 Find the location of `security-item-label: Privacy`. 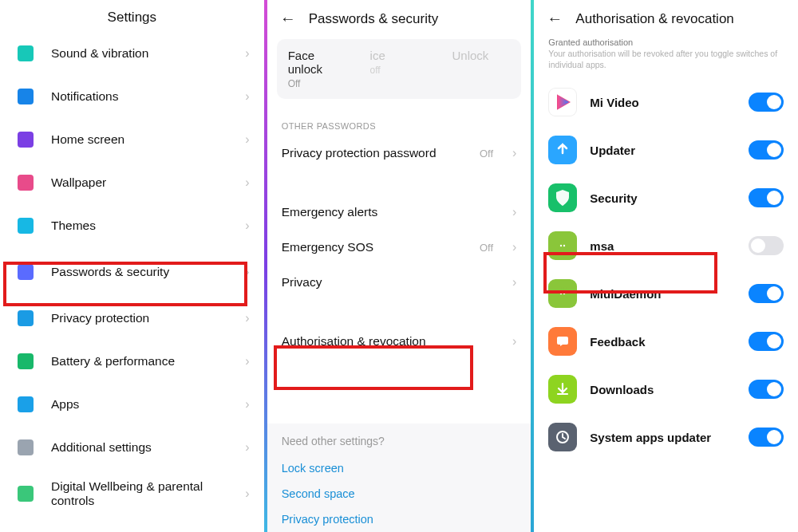

security-item-label: Privacy is located at coordinates (389, 282).